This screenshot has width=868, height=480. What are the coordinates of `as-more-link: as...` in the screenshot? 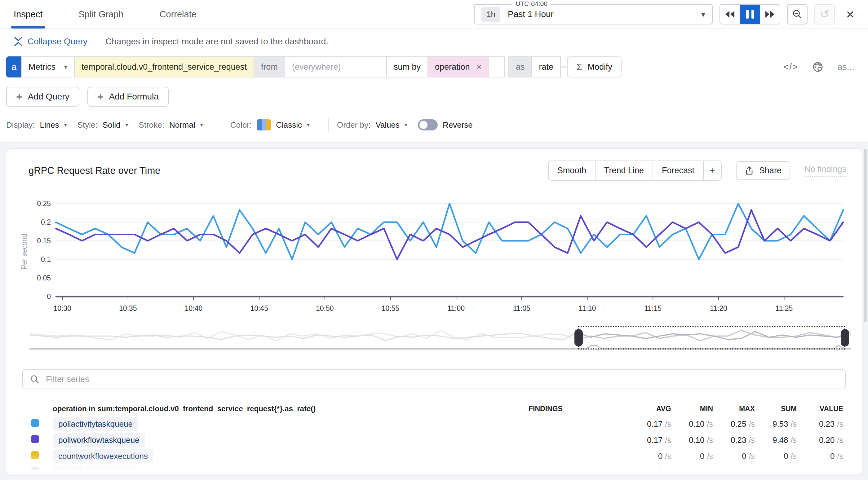 It's located at (846, 67).